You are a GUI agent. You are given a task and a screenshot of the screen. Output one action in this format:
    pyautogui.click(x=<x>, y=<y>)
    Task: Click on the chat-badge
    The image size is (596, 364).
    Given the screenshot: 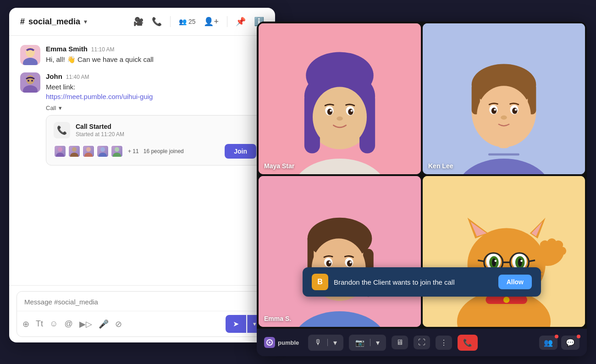 What is the action you would take?
    pyautogui.click(x=579, y=336)
    